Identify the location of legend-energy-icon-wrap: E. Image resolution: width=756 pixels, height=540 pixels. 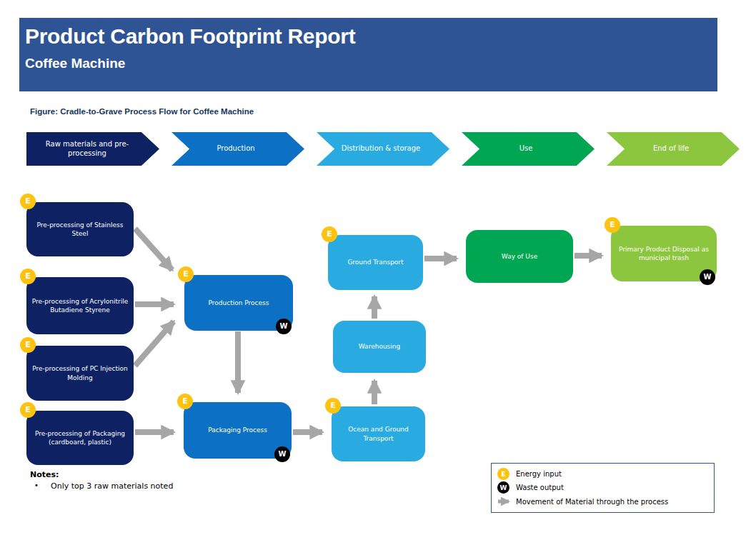
(507, 474).